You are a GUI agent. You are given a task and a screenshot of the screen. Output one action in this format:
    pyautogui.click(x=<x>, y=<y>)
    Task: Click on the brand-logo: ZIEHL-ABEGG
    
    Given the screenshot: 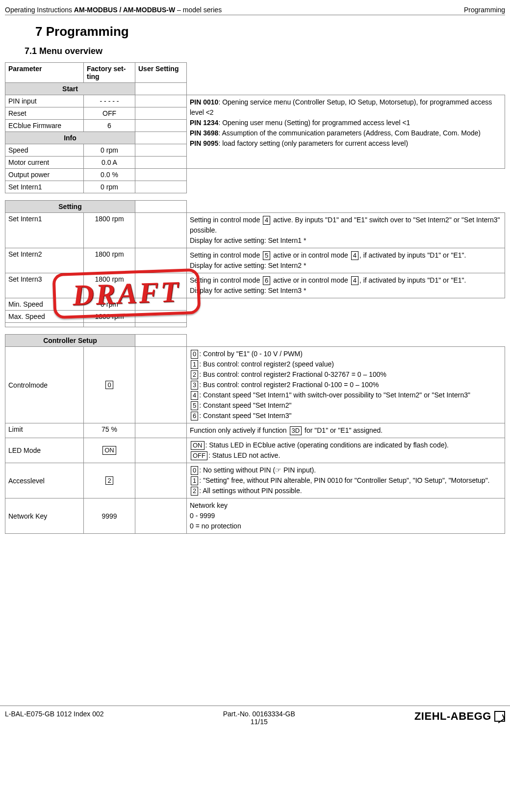 What is the action you would take?
    pyautogui.click(x=460, y=716)
    